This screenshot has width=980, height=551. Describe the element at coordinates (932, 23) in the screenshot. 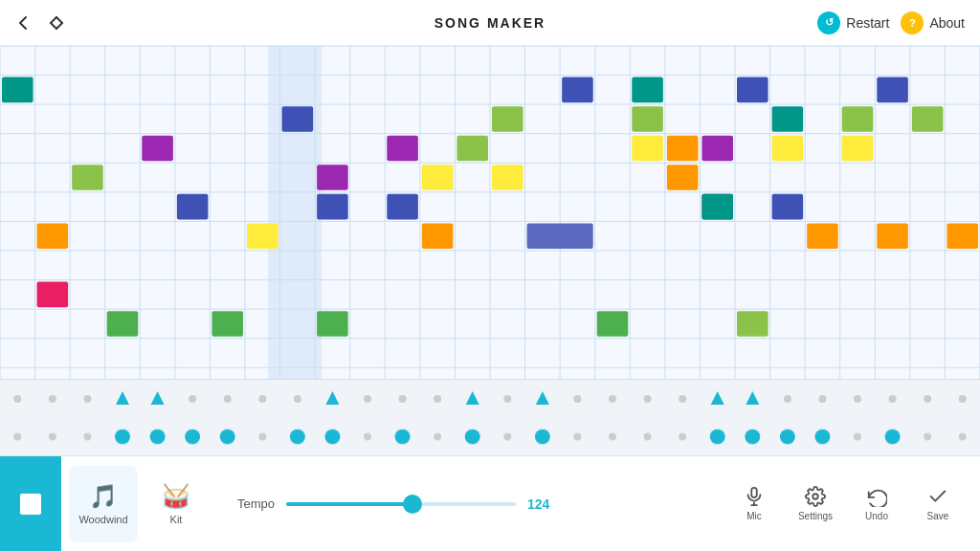

I see `about-button: ? About` at that location.